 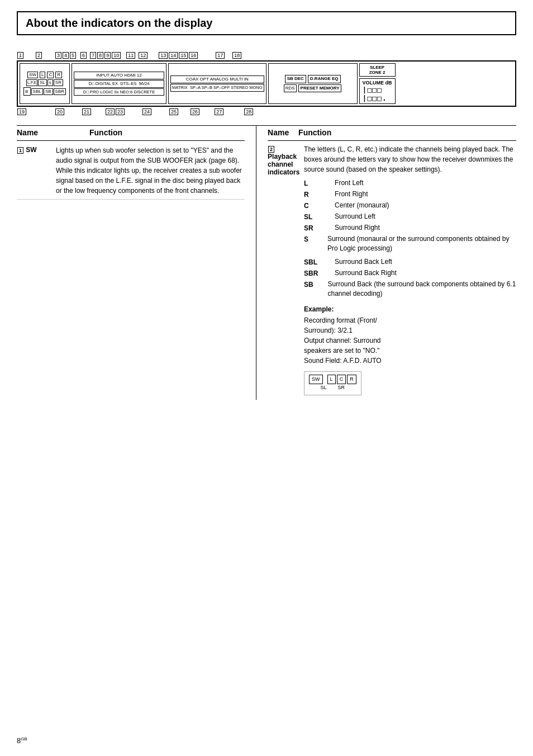 What do you see at coordinates (150, 171) in the screenshot?
I see `sw-function: Lights up when sub woofer selection is s…` at bounding box center [150, 171].